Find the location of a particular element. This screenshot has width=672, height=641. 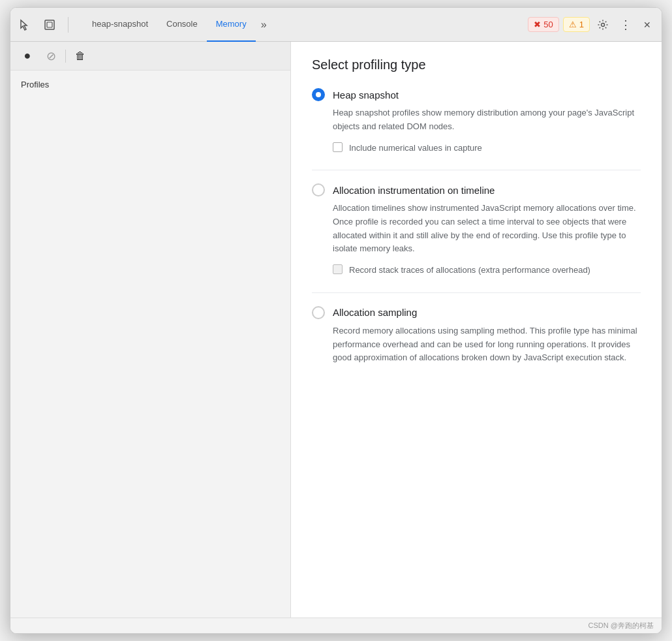

profiling-title: Select profiling type is located at coordinates (476, 65).